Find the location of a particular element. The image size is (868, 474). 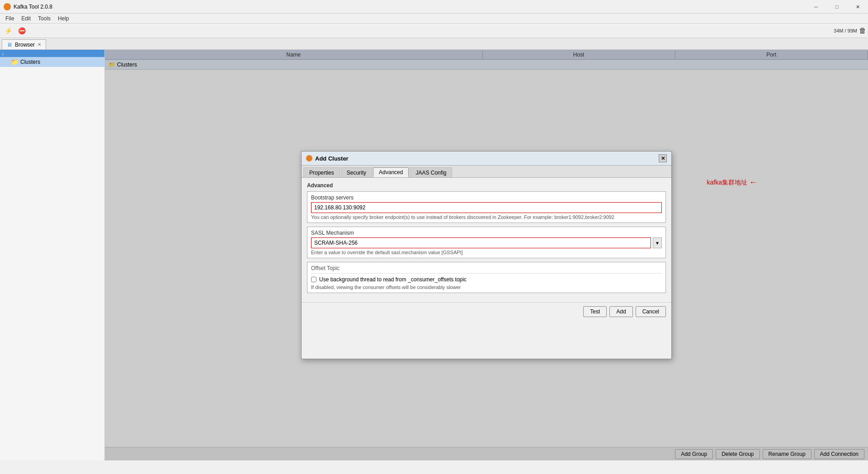

disconnect-button: ⛔ is located at coordinates (22, 31).